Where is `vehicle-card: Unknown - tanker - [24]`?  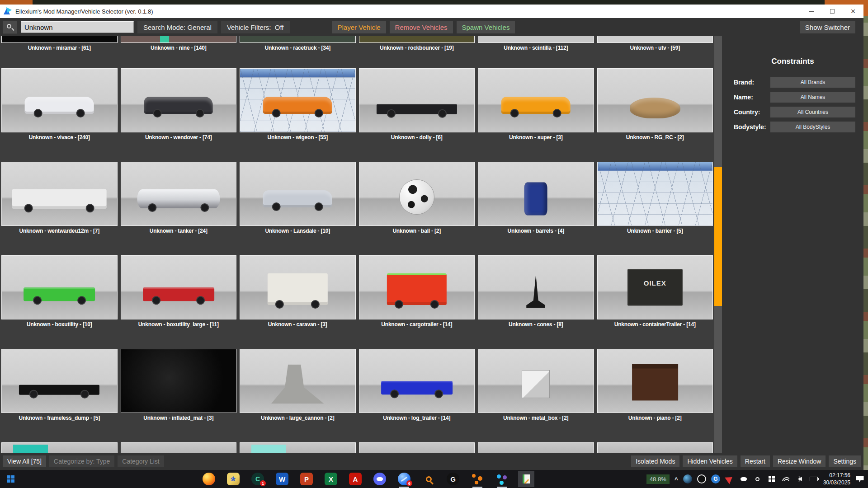 vehicle-card: Unknown - tanker - [24] is located at coordinates (179, 198).